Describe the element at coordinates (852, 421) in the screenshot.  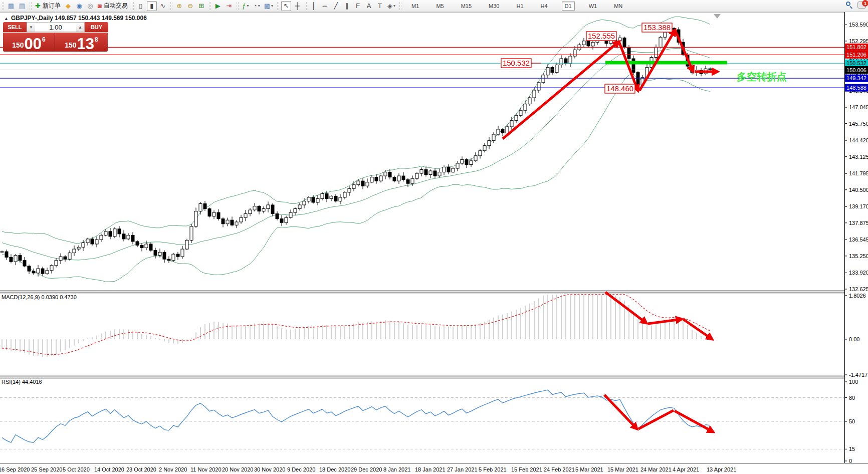
I see `svg-text: 50` at that location.